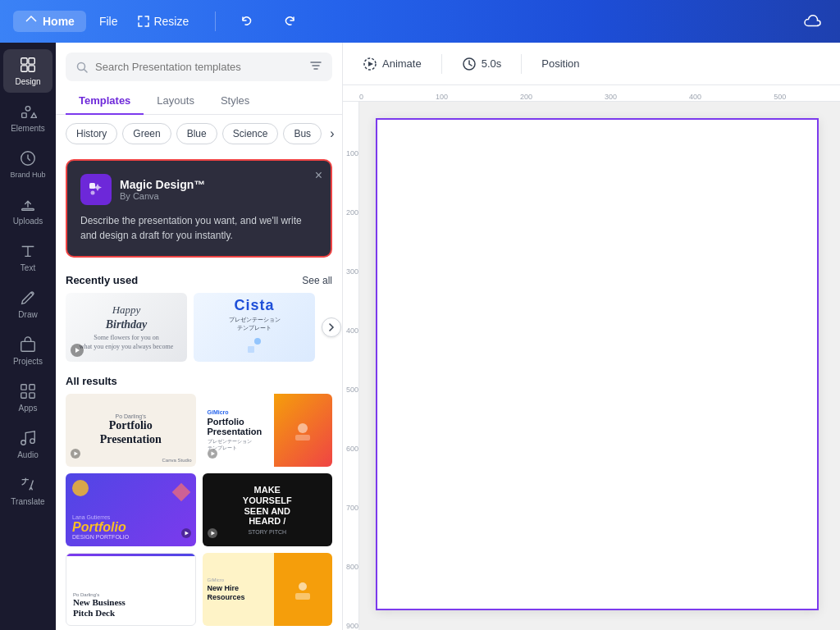 The height and width of the screenshot is (630, 840). What do you see at coordinates (254, 327) in the screenshot?
I see `cista-content: Cista プレゼンテーションテンプレート` at bounding box center [254, 327].